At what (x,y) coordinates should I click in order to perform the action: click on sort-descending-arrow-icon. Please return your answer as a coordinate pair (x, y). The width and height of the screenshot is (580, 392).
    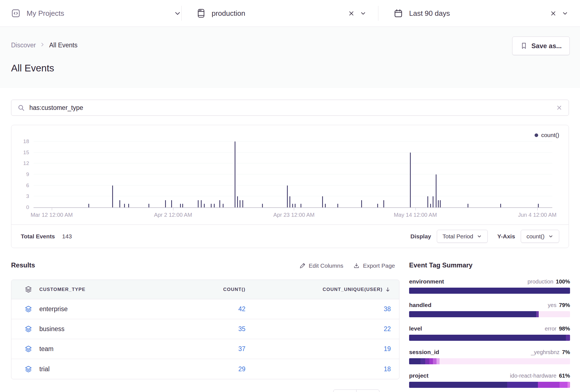
    Looking at the image, I should click on (388, 290).